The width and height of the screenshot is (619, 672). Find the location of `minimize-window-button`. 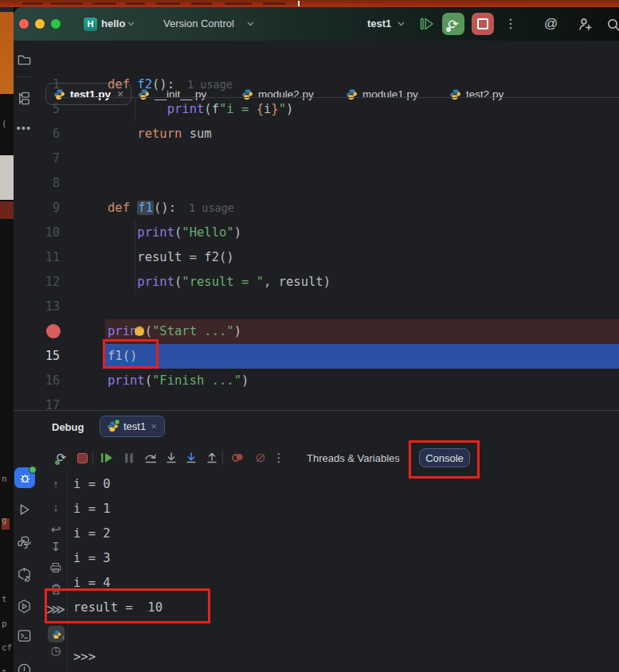

minimize-window-button is located at coordinates (40, 24).